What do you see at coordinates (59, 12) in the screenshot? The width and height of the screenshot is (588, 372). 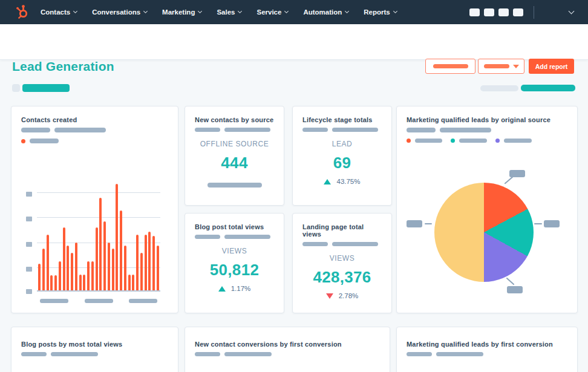 I see `nav-item-contacts: Contacts` at bounding box center [59, 12].